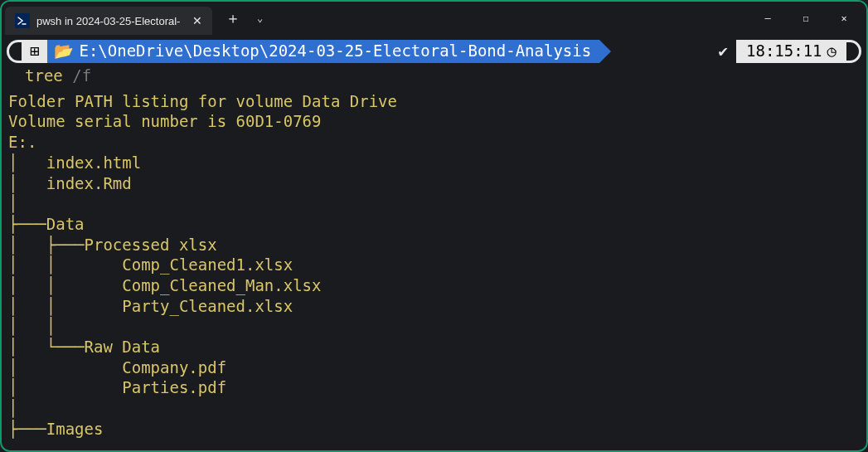 The height and width of the screenshot is (452, 868). What do you see at coordinates (854, 51) in the screenshot?
I see `prompt-decoration-right` at bounding box center [854, 51].